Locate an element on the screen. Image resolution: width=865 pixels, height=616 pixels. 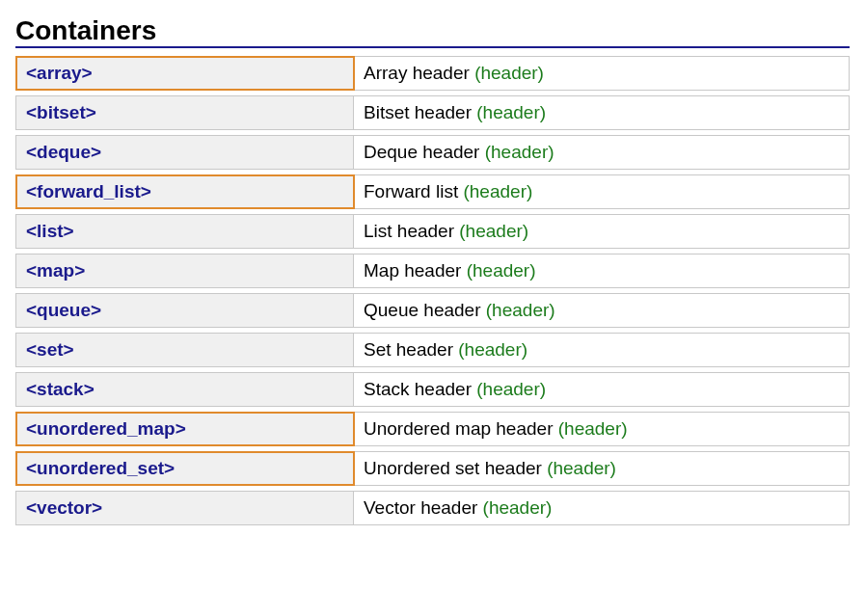
header-desc-text: Bitset header is located at coordinates (418, 112).